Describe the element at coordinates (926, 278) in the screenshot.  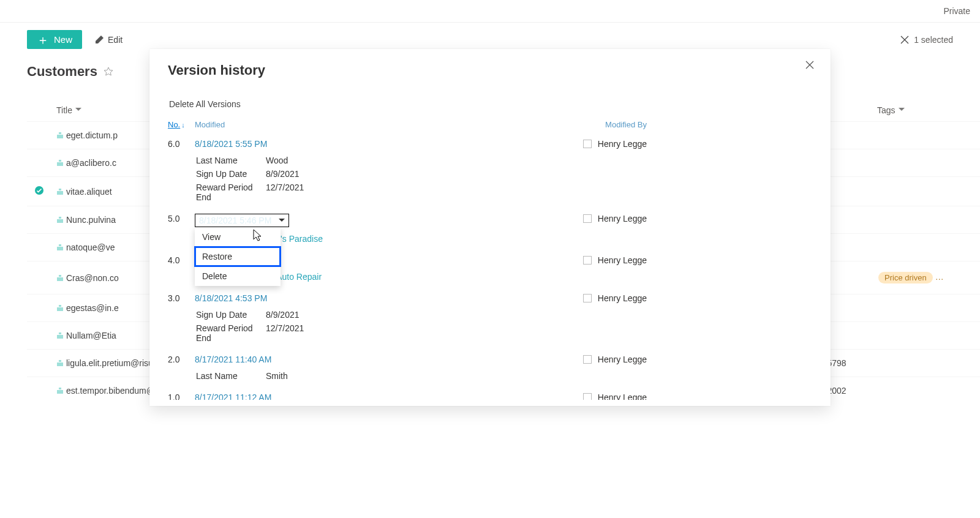
I see `tags-cell: Price drivenFamily manAccessories` at that location.